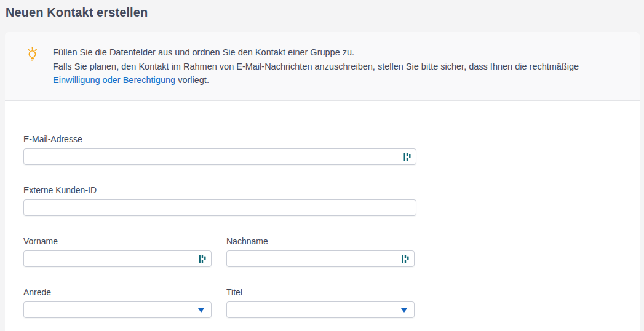  Describe the element at coordinates (117, 252) in the screenshot. I see `first-name-field-group: Vorname` at that location.